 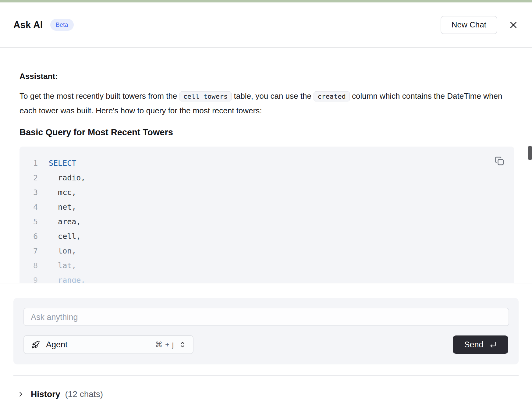 What do you see at coordinates (57, 345) in the screenshot?
I see `agent-select-label: Agent` at bounding box center [57, 345].